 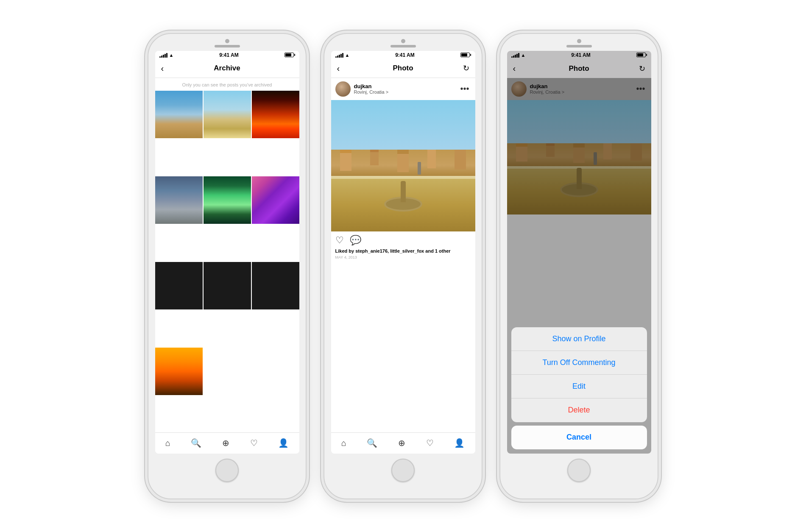 What do you see at coordinates (463, 68) in the screenshot?
I see `refresh-button-2: ↻` at bounding box center [463, 68].